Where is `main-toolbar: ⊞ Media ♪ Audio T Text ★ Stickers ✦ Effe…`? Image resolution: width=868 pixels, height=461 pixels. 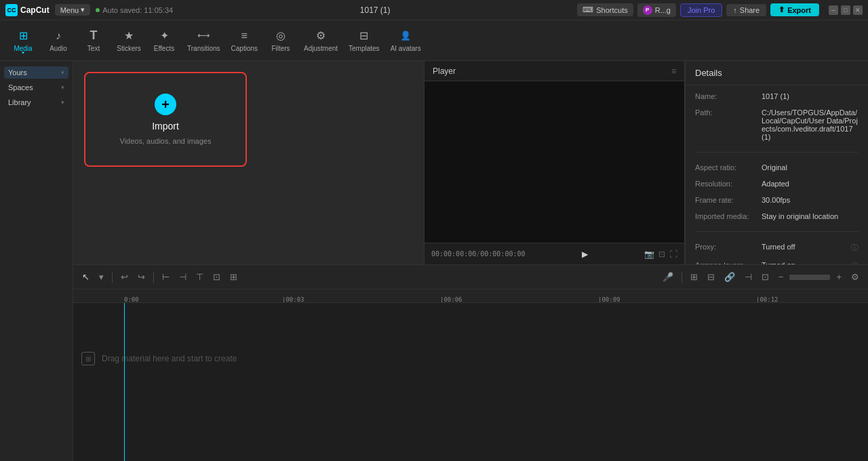
main-toolbar: ⊞ Media ♪ Audio T Text ★ Stickers ✦ Effe… is located at coordinates (434, 41).